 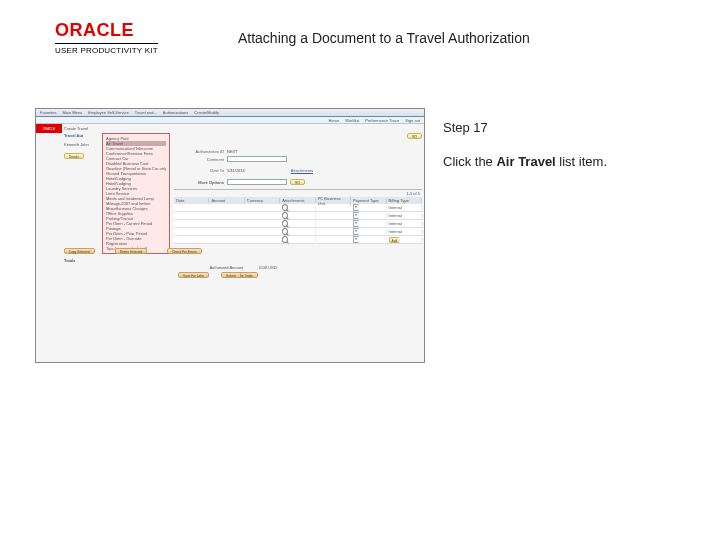 I want to click on oracle-banner: ORACLE, so click(x=49, y=128).